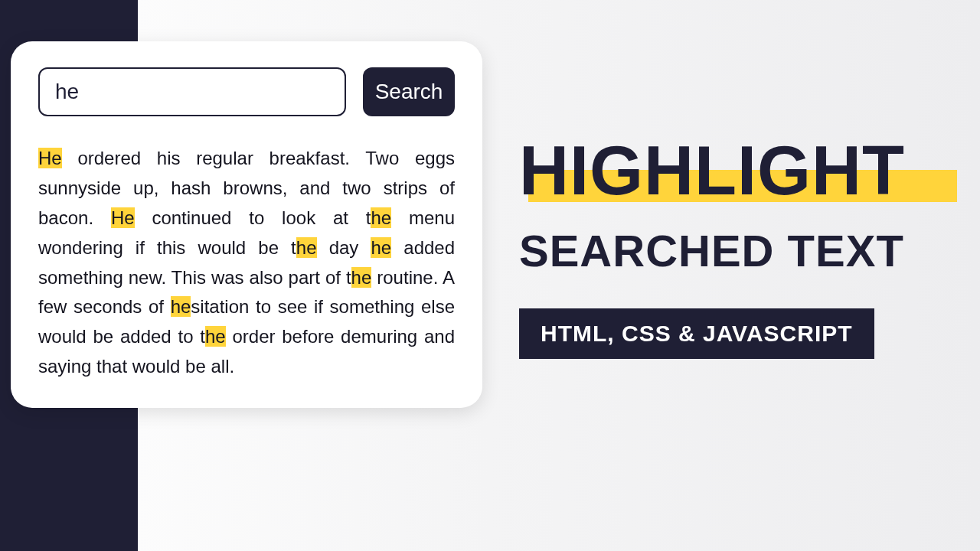 Image resolution: width=980 pixels, height=551 pixels. What do you see at coordinates (247, 92) in the screenshot?
I see `search-row: Search` at bounding box center [247, 92].